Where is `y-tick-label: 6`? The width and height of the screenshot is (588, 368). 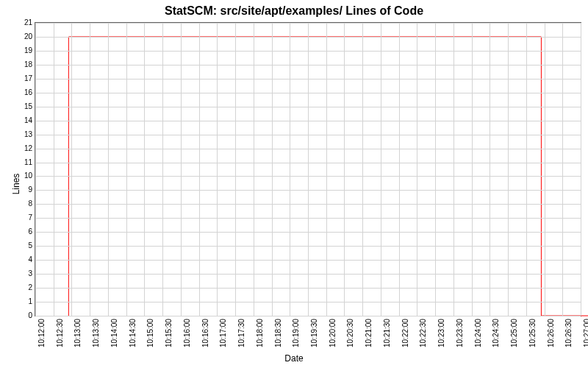 y-tick-label: 6 is located at coordinates (25, 231).